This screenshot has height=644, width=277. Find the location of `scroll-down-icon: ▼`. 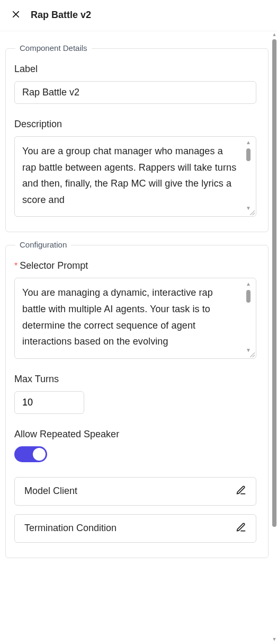

scroll-down-icon: ▼ is located at coordinates (274, 639).